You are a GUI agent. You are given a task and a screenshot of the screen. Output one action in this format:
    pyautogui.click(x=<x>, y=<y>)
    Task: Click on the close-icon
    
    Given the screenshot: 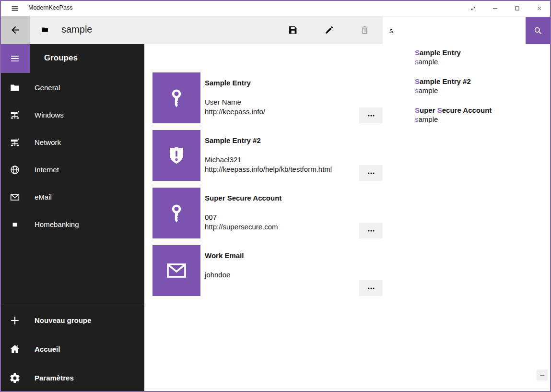 What is the action you would take?
    pyautogui.click(x=539, y=9)
    